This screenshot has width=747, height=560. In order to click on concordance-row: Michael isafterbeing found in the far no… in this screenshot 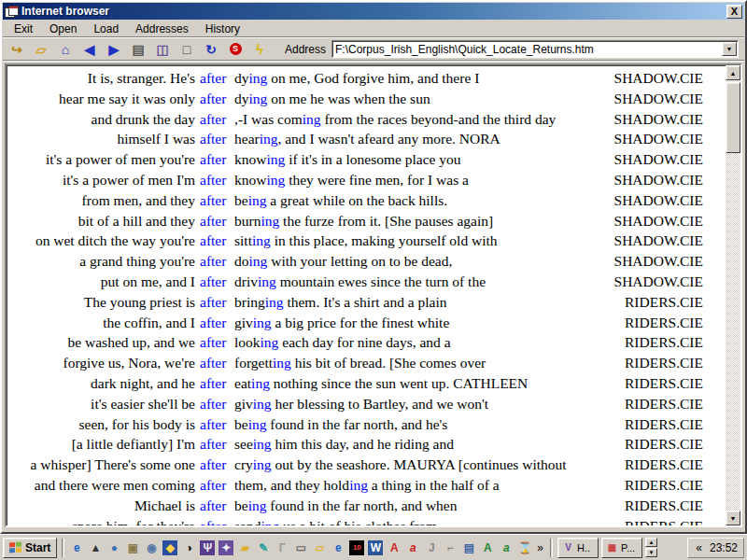, I will do `click(356, 506)`.